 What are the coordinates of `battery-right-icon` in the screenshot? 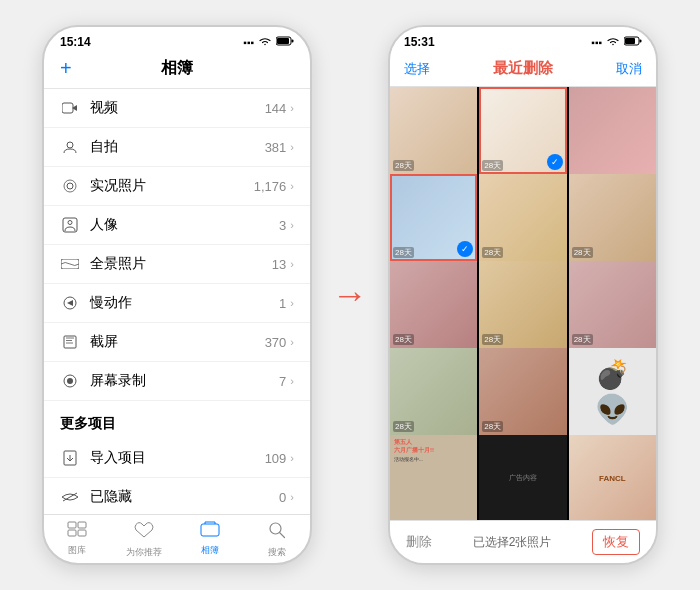 It's located at (633, 42).